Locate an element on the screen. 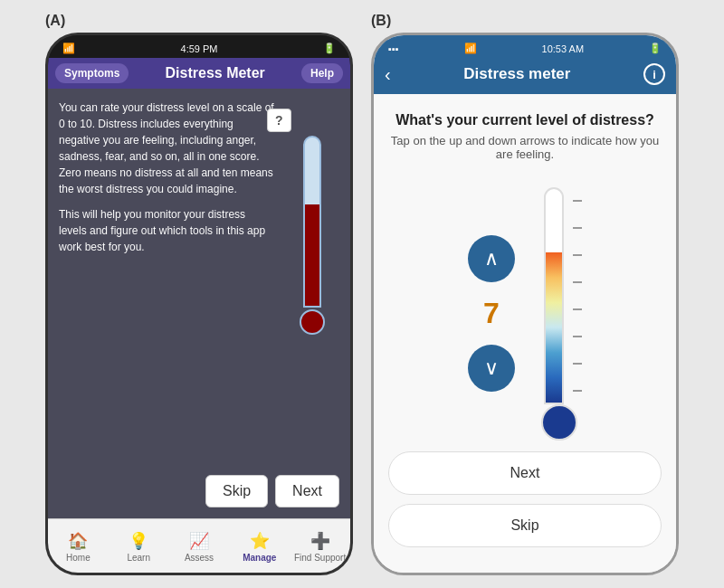 Image resolution: width=724 pixels, height=588 pixels. tab-manage: ⭐ Manage is located at coordinates (259, 546).